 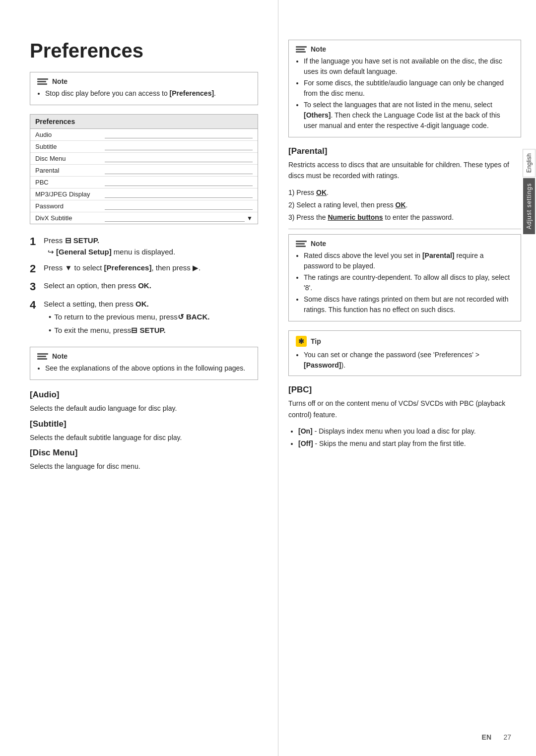 I want to click on row-value-audio, so click(x=179, y=135).